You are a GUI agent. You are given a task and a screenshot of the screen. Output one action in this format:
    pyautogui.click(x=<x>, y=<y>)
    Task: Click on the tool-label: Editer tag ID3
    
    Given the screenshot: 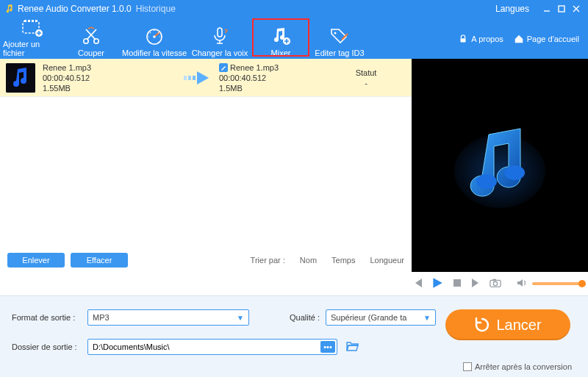 What is the action you would take?
    pyautogui.click(x=340, y=53)
    